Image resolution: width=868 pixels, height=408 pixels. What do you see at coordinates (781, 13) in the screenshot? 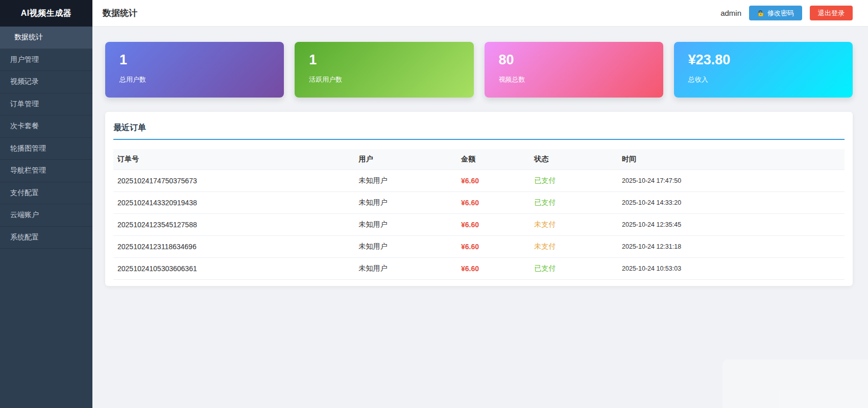
I see `change-password-label: 修改密码` at bounding box center [781, 13].